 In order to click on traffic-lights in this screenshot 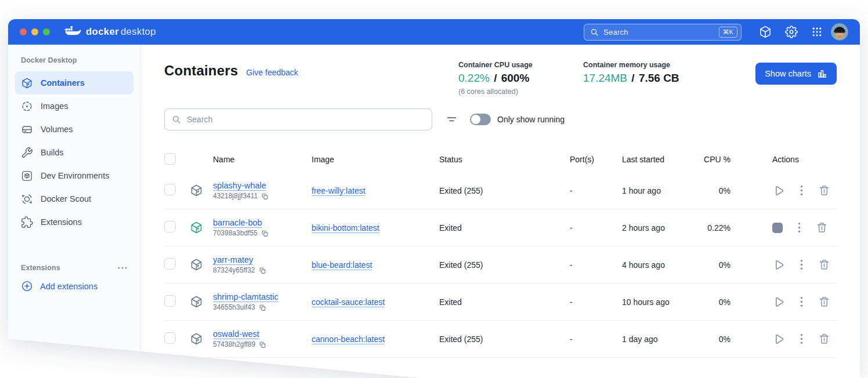, I will do `click(35, 32)`.